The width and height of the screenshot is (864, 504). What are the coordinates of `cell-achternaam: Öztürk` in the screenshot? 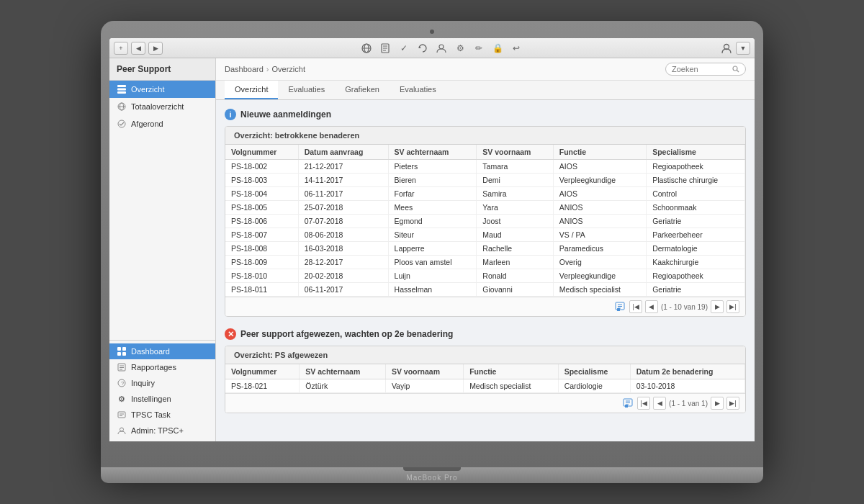 It's located at (343, 386).